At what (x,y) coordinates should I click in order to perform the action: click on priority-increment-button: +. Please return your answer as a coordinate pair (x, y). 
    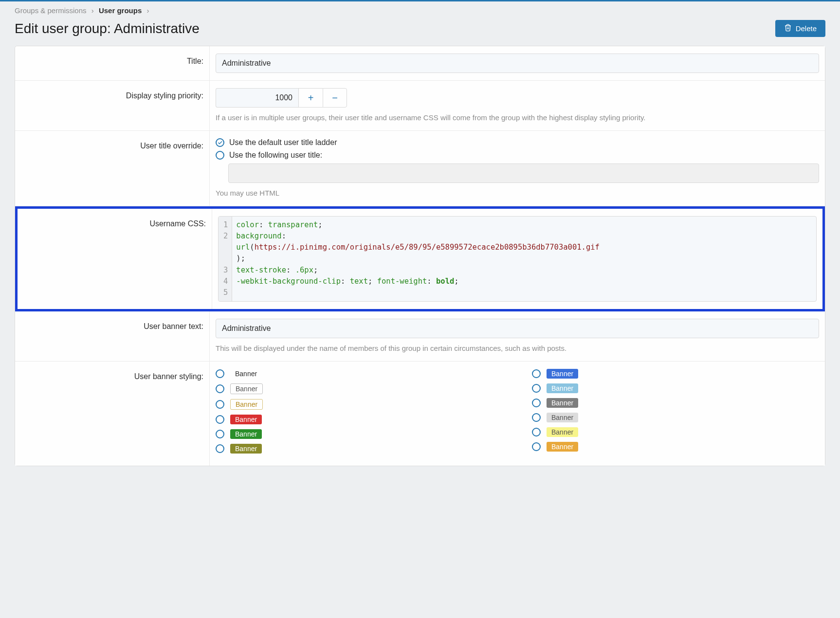
    Looking at the image, I should click on (310, 98).